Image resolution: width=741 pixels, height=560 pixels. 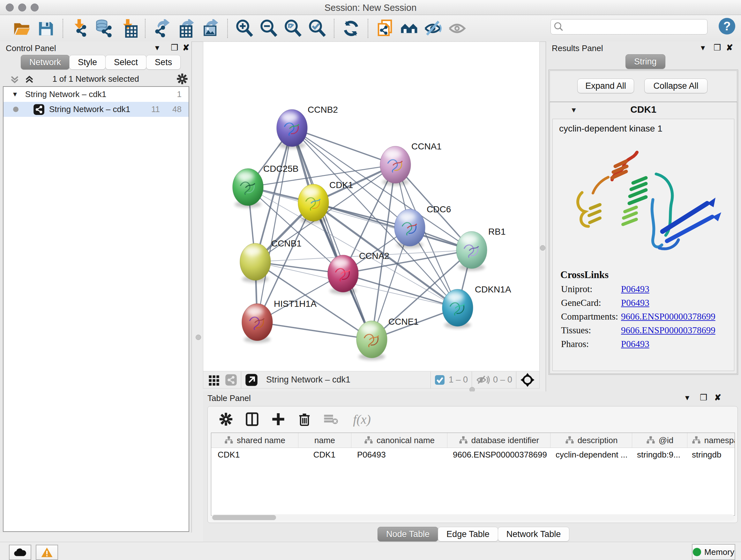 I want to click on birds-eye-icon, so click(x=528, y=380).